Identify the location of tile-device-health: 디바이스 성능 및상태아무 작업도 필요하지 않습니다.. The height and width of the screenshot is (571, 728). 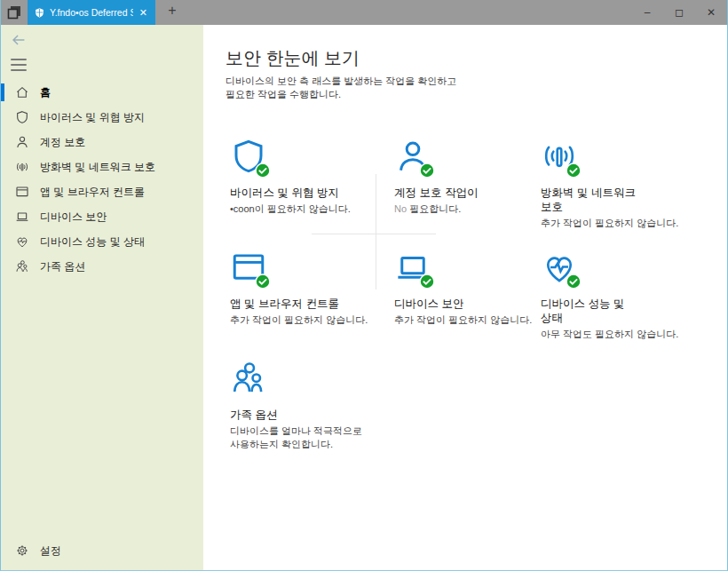
(619, 295).